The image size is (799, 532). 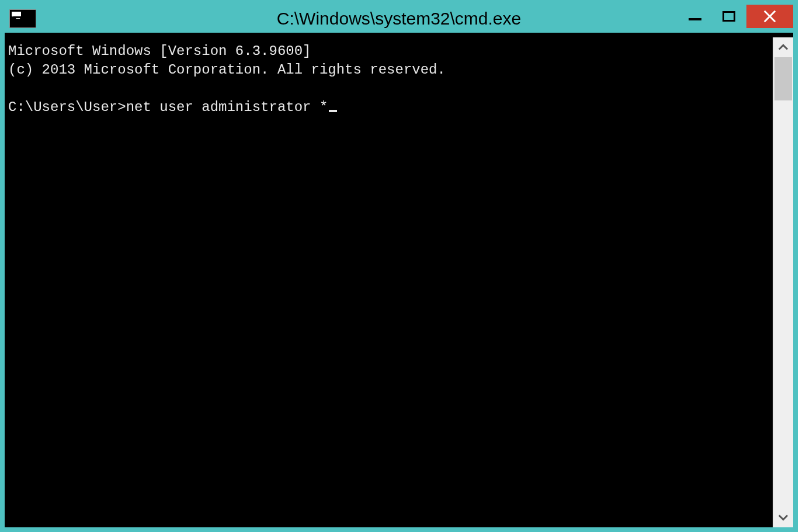 I want to click on maximize-button, so click(x=729, y=16).